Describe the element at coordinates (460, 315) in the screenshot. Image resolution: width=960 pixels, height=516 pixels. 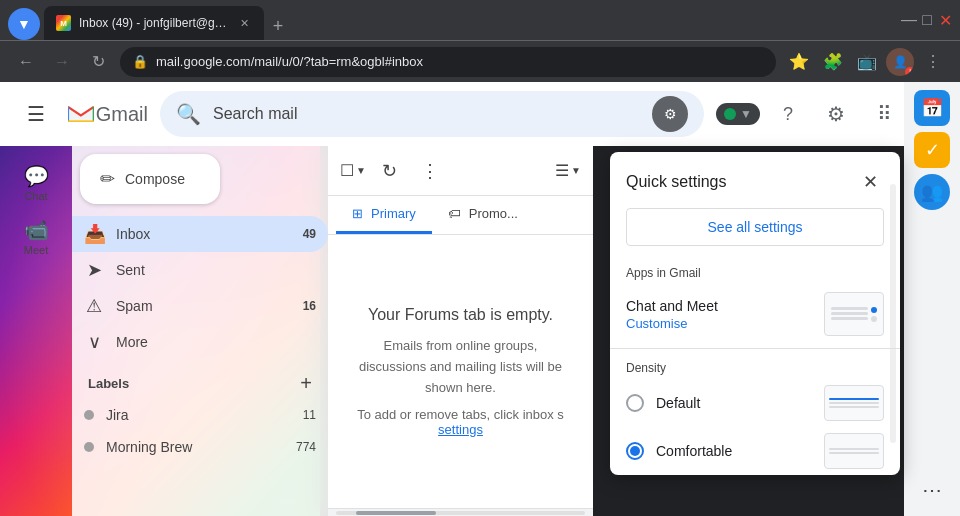
I see `empty-state-title: Your Forums tab is empty.` at that location.